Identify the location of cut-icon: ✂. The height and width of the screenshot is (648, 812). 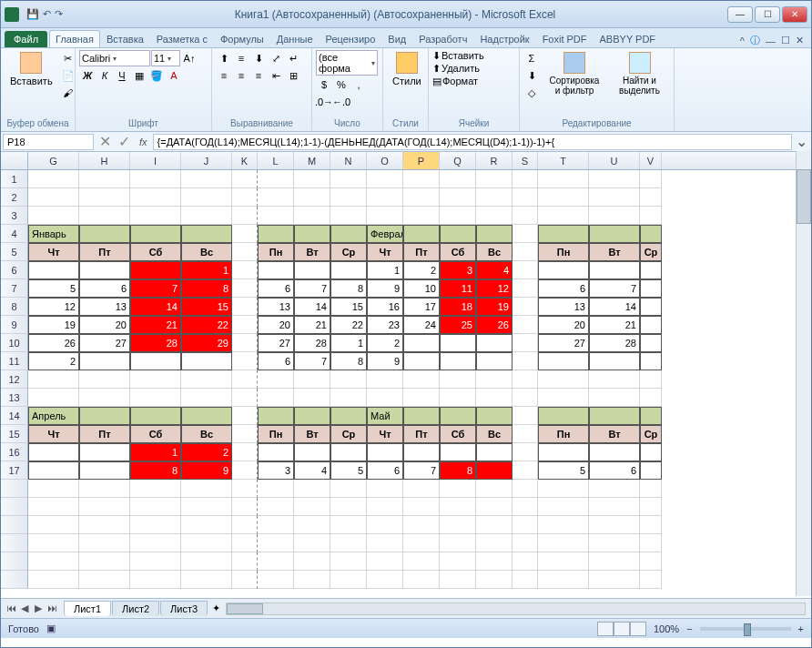
(68, 58).